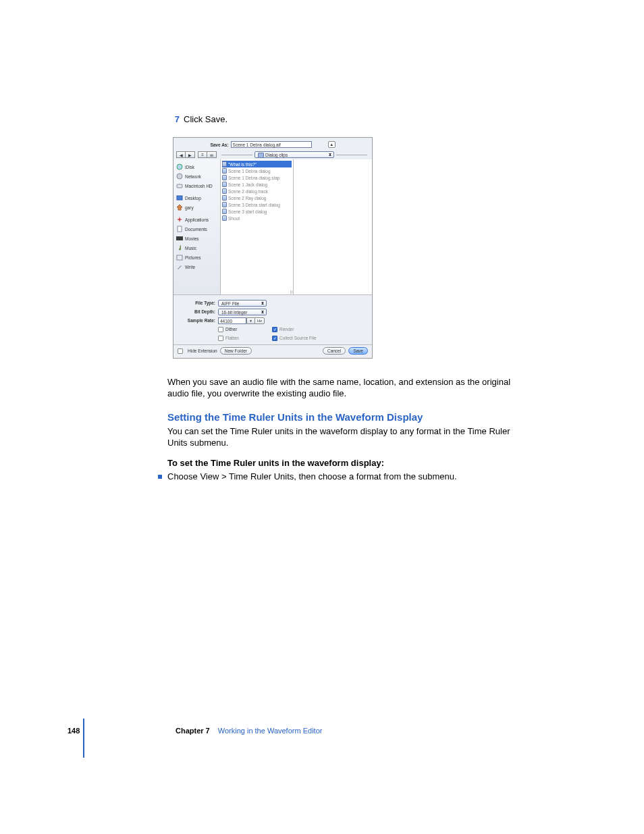 The width and height of the screenshot is (644, 834). I want to click on hide-extension-checkbox, so click(180, 351).